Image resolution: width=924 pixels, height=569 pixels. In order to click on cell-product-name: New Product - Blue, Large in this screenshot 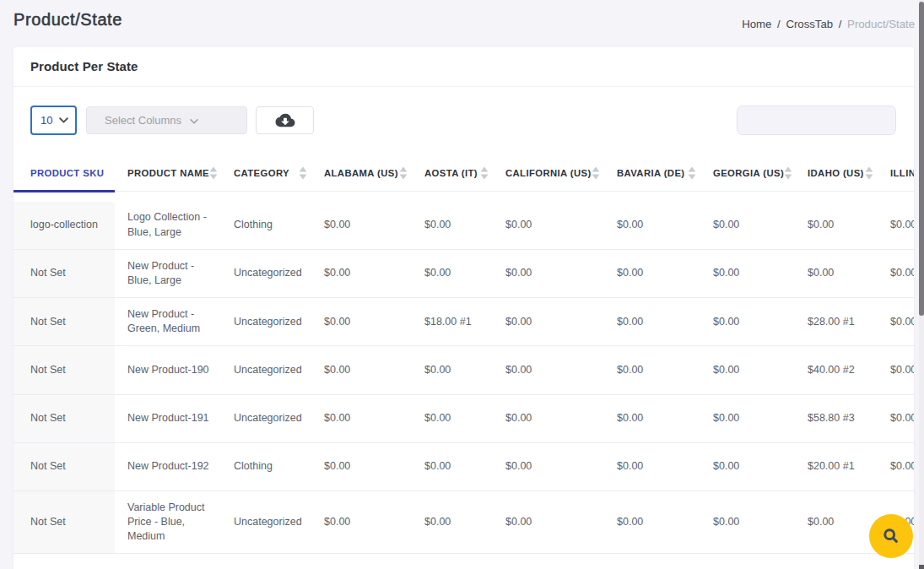, I will do `click(168, 274)`.